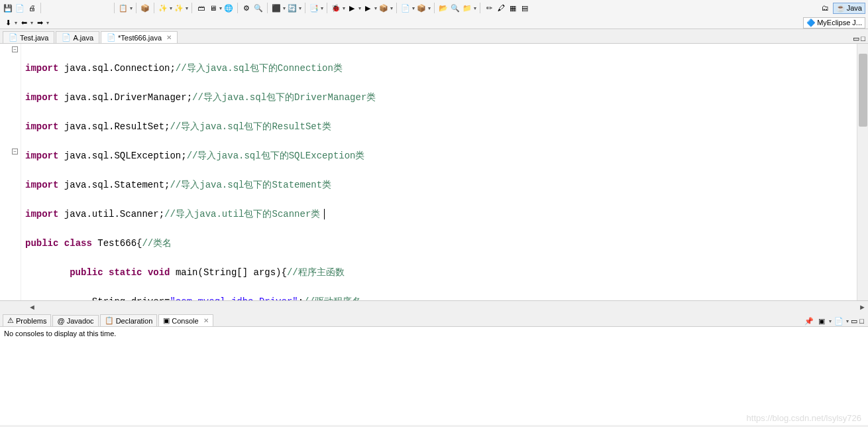  What do you see at coordinates (229, 8) in the screenshot?
I see `globe-icon: 🌐` at bounding box center [229, 8].